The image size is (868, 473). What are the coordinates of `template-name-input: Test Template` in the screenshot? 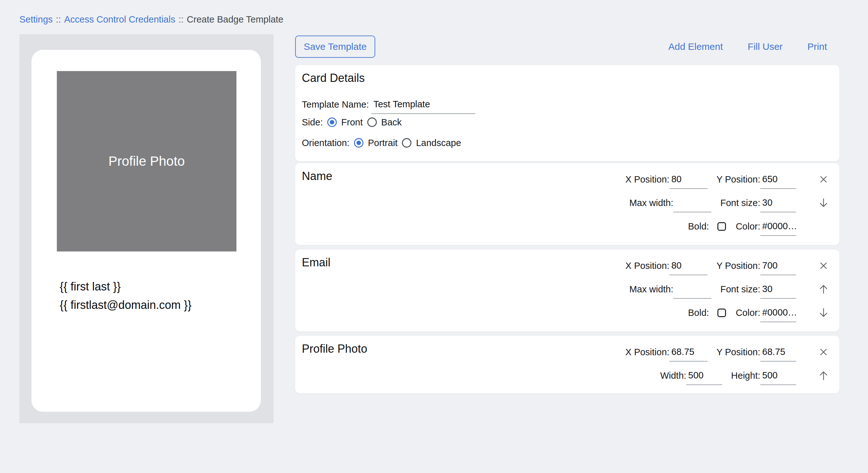 It's located at (423, 106).